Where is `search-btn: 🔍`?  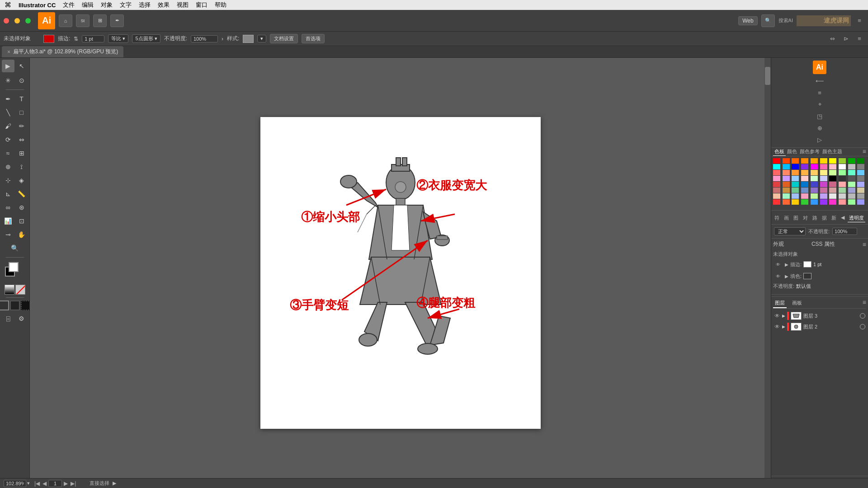
search-btn: 🔍 is located at coordinates (768, 21).